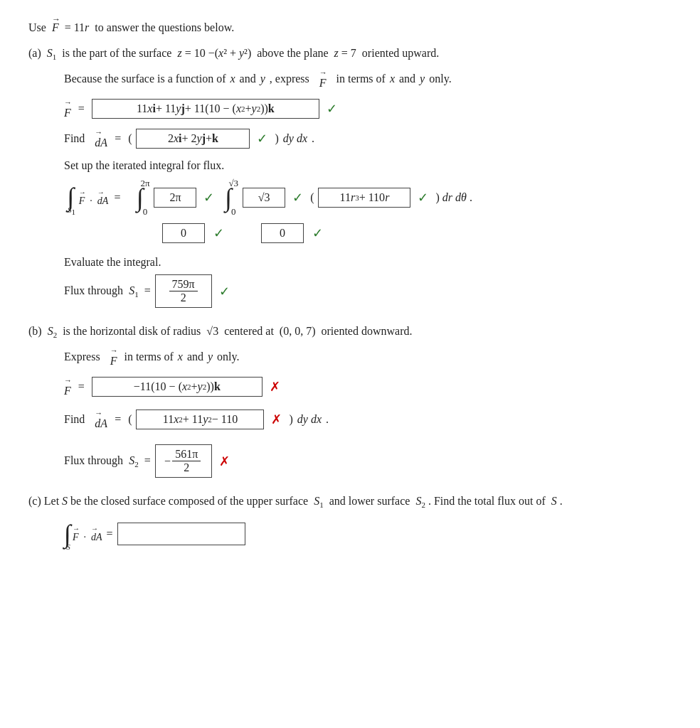 Image resolution: width=700 pixels, height=728 pixels. What do you see at coordinates (184, 233) in the screenshot?
I see `lower-limit-box1-a: 0` at bounding box center [184, 233].